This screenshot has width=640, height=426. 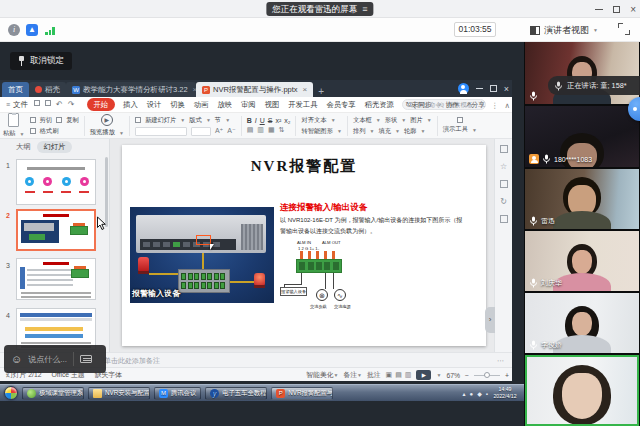 What do you see at coordinates (410, 132) in the screenshot?
I see `outline-button: 轮廓` at bounding box center [410, 132].